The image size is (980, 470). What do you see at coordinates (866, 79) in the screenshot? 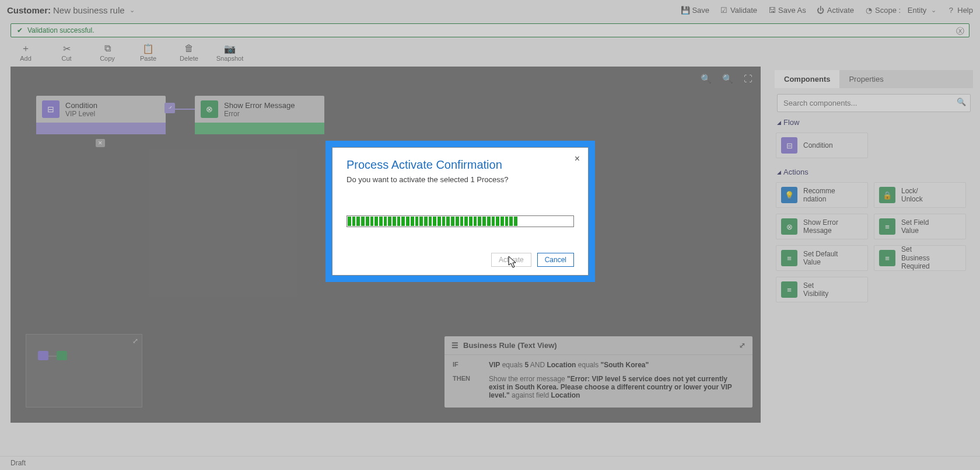
I see `tab-properties: Properties` at bounding box center [866, 79].